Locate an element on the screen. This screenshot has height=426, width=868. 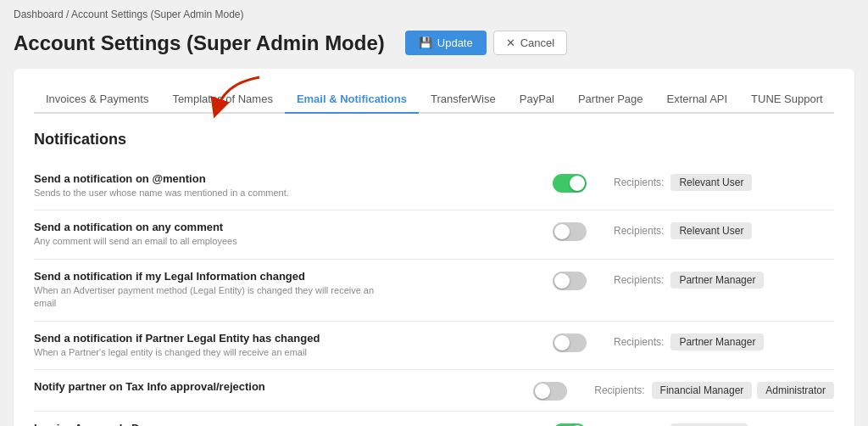
breadcrumb-dashboard: Dashboard is located at coordinates (39, 14).